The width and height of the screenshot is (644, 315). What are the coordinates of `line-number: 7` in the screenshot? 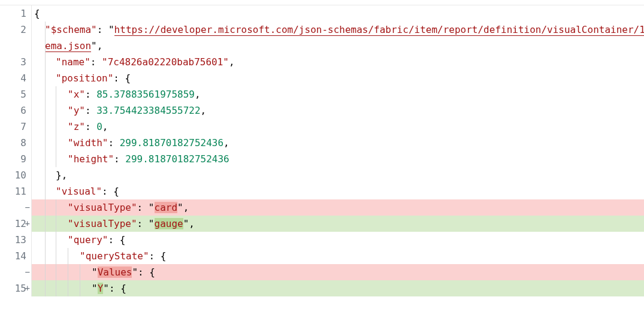 It's located at (16, 127).